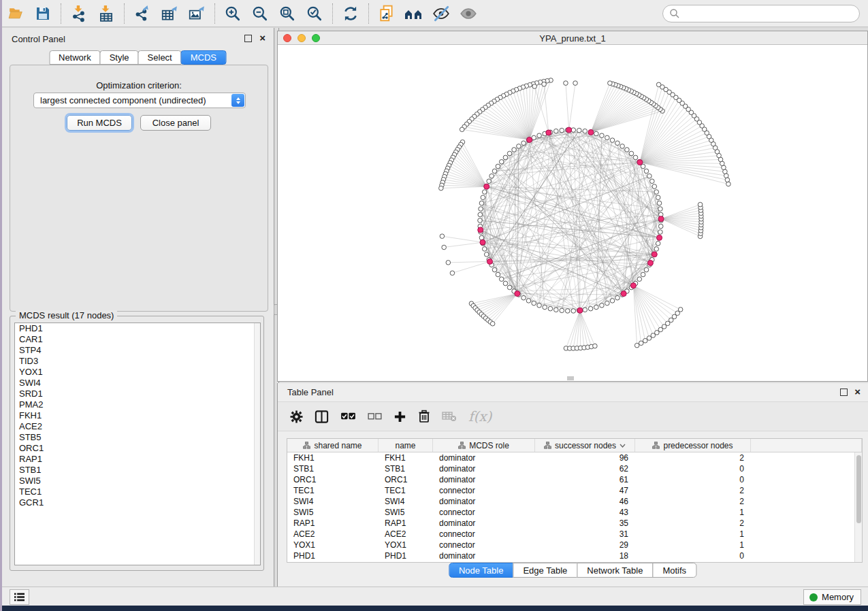 This screenshot has width=868, height=611. I want to click on table-row: SWI5SWI5connector431, so click(570, 512).